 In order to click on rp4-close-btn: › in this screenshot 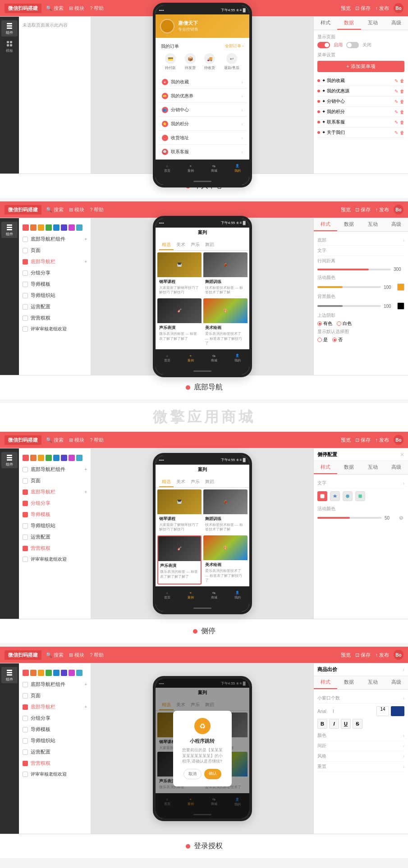, I will do `click(403, 670)`.